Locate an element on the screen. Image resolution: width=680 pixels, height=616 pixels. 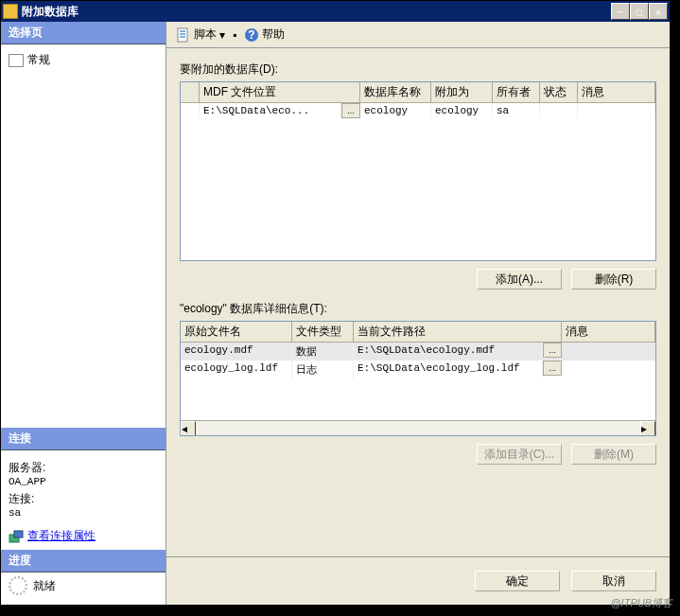
col-owner: 所有者 is located at coordinates (516, 93).